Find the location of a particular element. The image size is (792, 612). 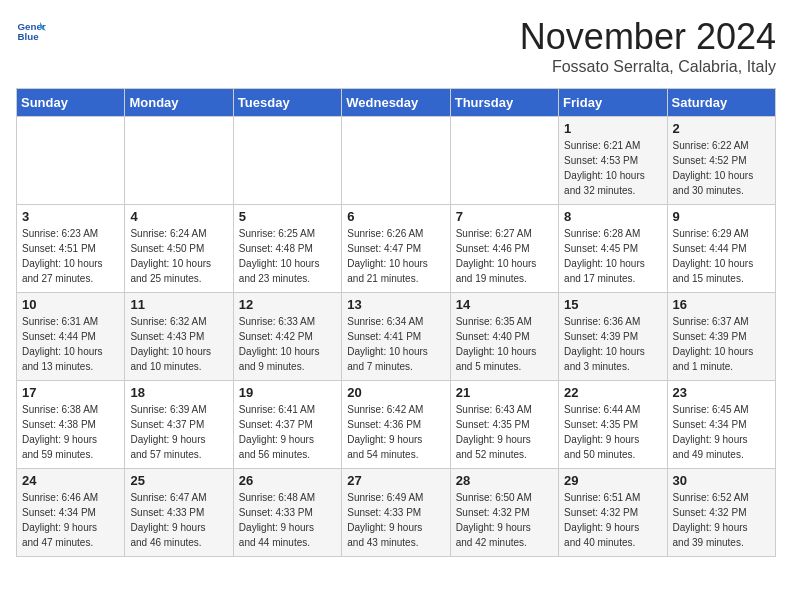

day-info: Sunrise: 6:43 AM Sunset: 4:35 PM Dayligh… is located at coordinates (504, 432).